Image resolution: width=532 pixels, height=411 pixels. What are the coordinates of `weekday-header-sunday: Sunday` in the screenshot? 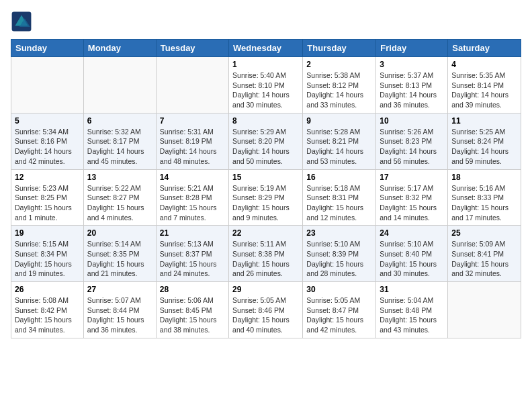 It's located at (48, 48).